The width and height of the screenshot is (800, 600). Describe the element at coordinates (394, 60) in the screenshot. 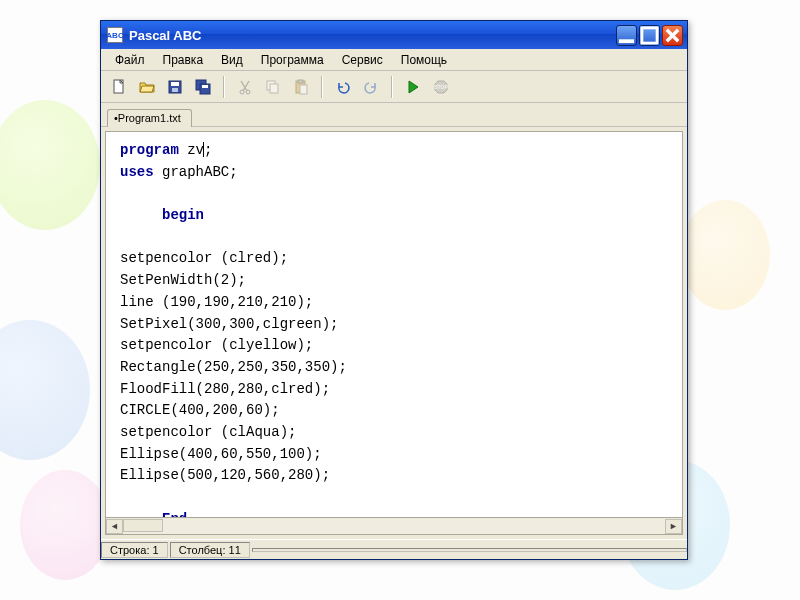

I see `menubar: Файл Правка Вид Программа Сервис Помощь` at that location.